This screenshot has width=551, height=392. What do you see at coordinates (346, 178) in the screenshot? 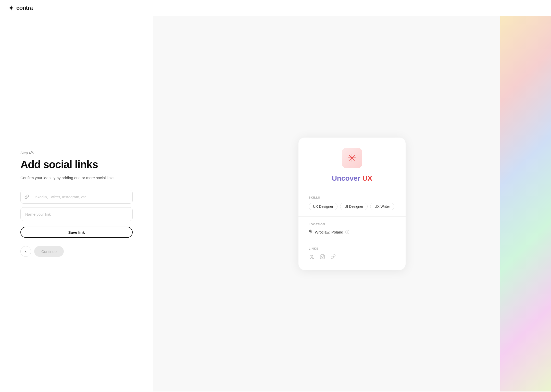
I see `profile-name-purple: Uncover` at bounding box center [346, 178].